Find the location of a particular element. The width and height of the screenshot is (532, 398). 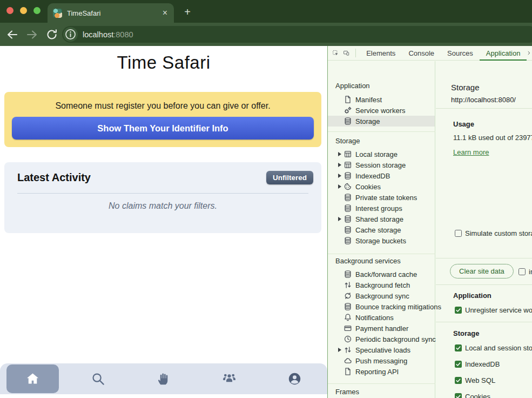

sidebar-section-frames: Frames is located at coordinates (347, 392).